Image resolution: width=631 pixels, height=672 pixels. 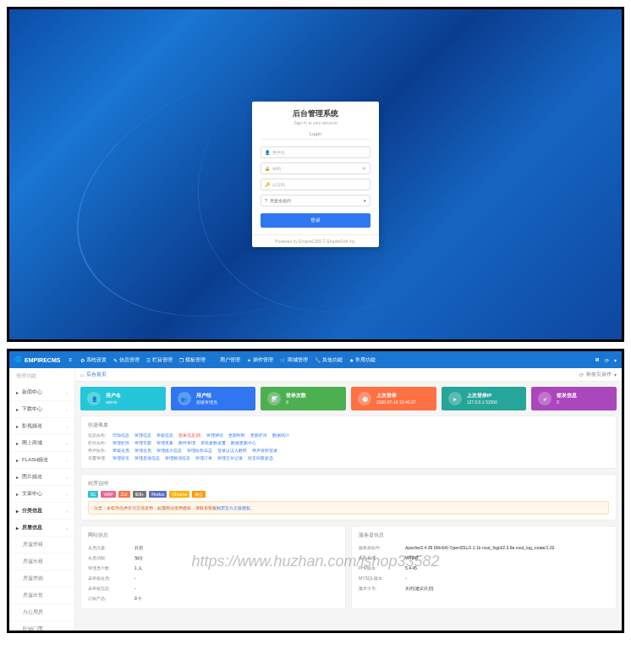 I want to click on quick-link-0-4: 管理评论, so click(x=215, y=435).